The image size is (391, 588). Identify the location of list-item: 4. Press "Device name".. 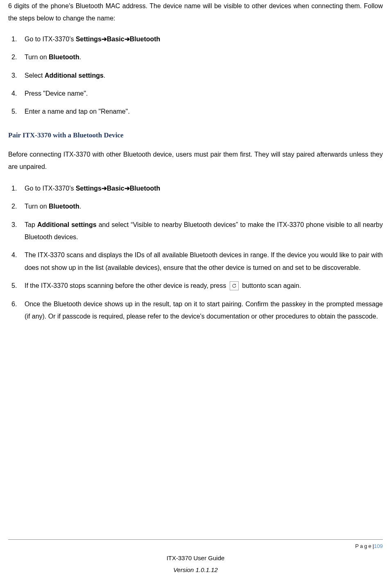
(197, 94).